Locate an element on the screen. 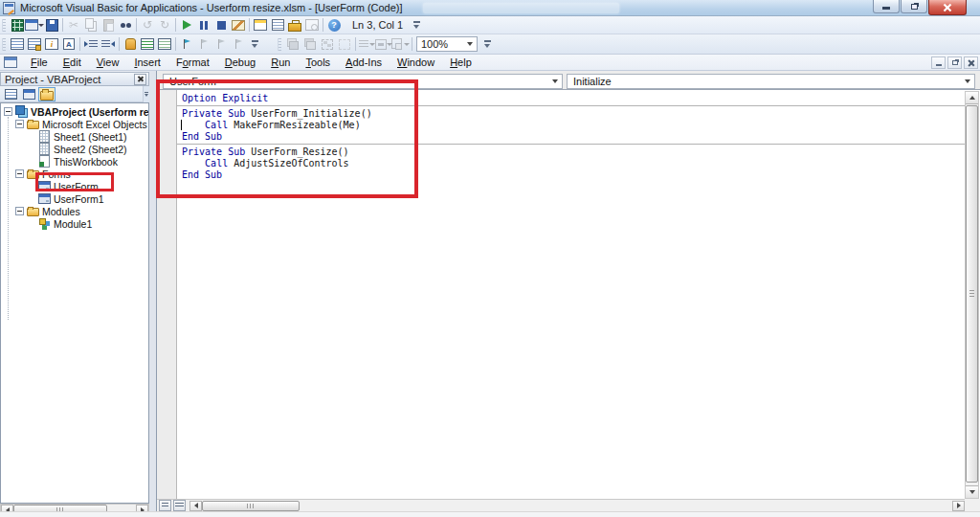 The width and height of the screenshot is (980, 517). menu-insert: Insert is located at coordinates (147, 62).